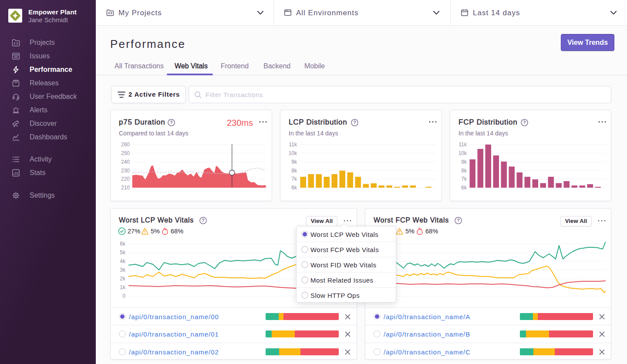 The height and width of the screenshot is (364, 627). What do you see at coordinates (123, 287) in the screenshot?
I see `svg-text: 1k` at bounding box center [123, 287].